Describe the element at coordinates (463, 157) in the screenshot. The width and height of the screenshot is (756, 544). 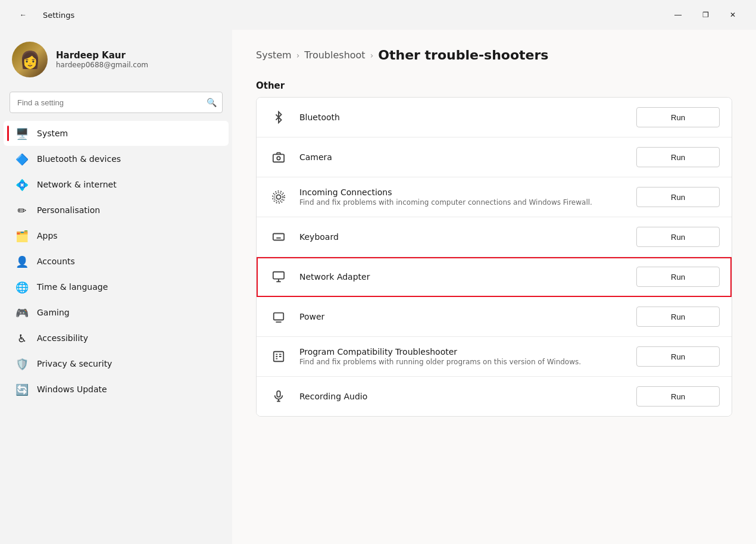
I see `troubleshooter-name-camera: Camera` at that location.